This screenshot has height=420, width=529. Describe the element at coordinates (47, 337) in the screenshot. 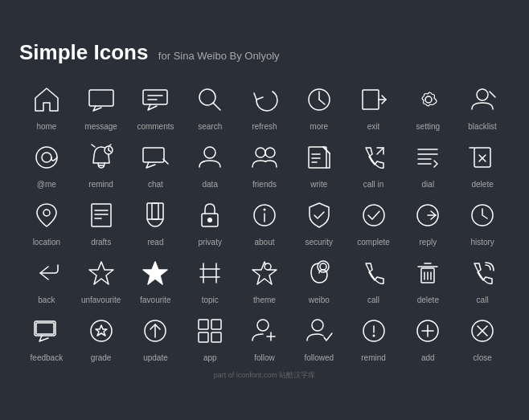

I see `icon-feedback: feedback` at that location.